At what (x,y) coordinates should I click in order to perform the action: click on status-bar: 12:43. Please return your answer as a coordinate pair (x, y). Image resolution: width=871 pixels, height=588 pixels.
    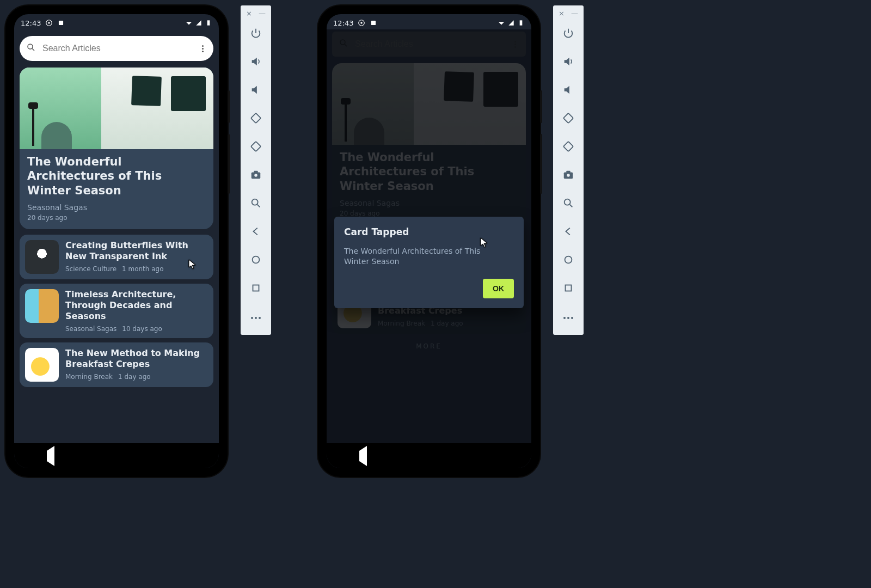
    Looking at the image, I should click on (116, 23).